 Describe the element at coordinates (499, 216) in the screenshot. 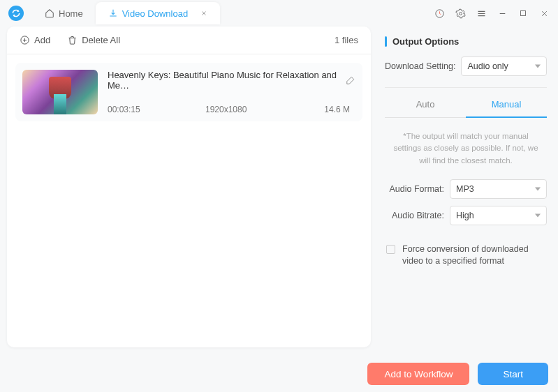

I see `audio-bitrate-select: High` at that location.